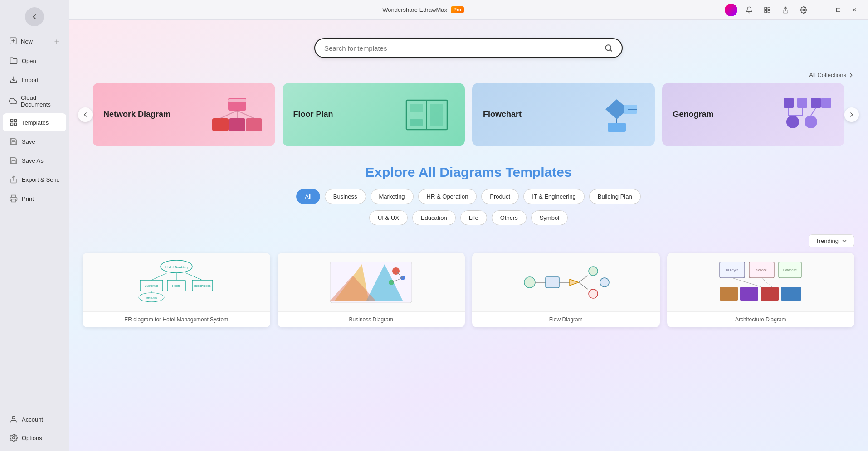 This screenshot has height=451, width=868. I want to click on card-title-flowchart: Flowchart, so click(502, 114).